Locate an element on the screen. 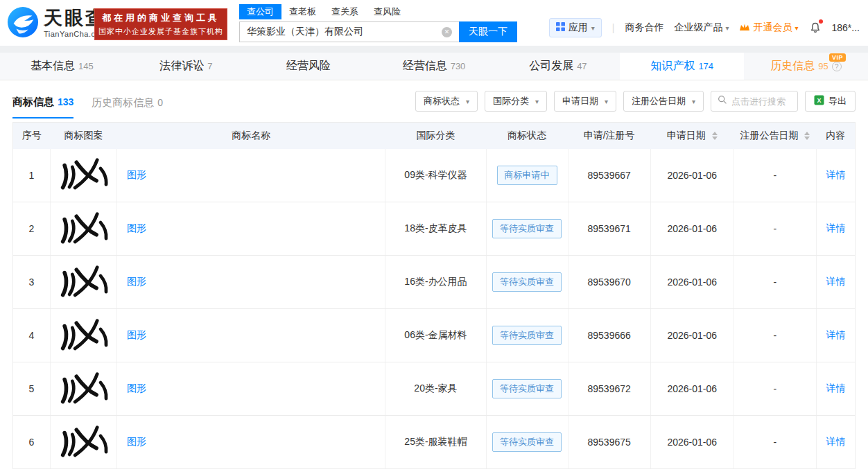  cell-no: 2 is located at coordinates (32, 229).